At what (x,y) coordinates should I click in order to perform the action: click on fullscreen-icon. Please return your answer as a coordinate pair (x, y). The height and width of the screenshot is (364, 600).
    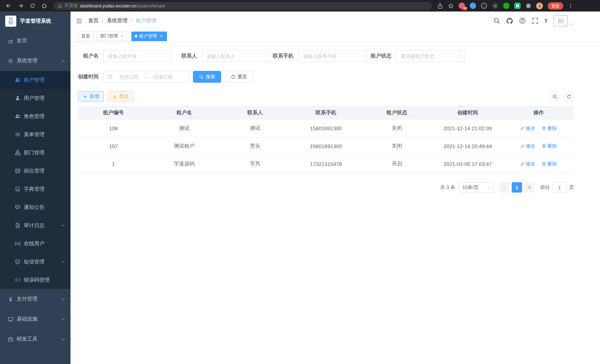
    Looking at the image, I should click on (535, 21).